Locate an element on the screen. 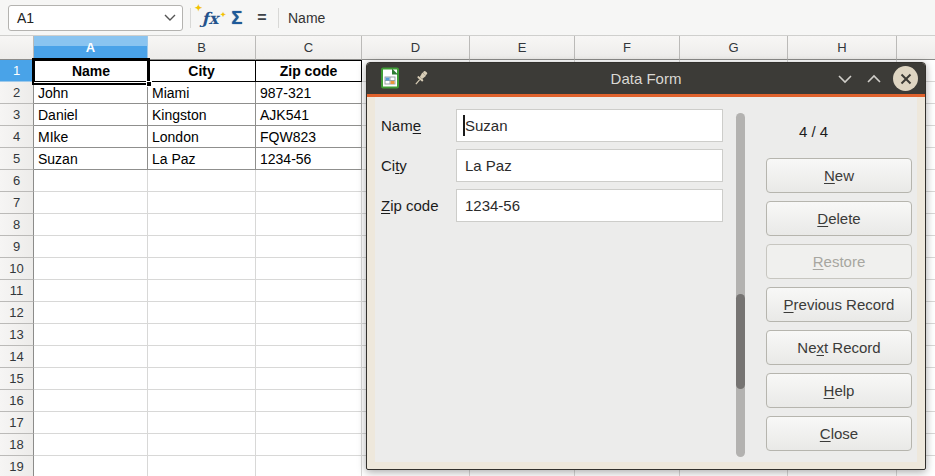 The width and height of the screenshot is (935, 476). column-header-a: A is located at coordinates (91, 48).